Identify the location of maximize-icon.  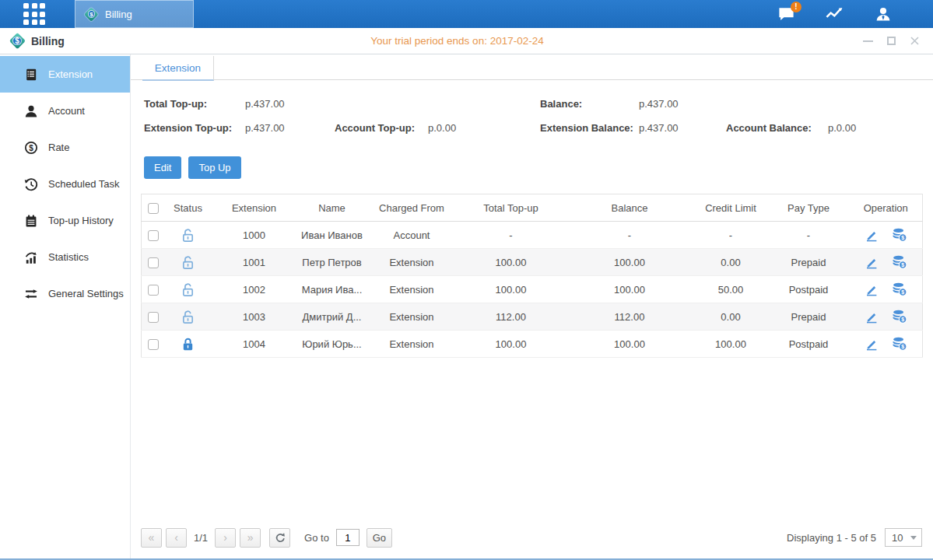
(891, 41).